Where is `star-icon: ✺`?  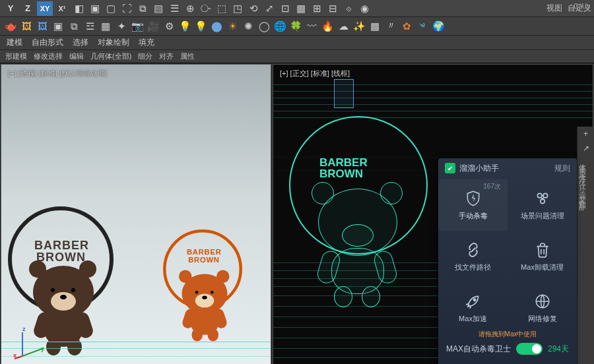
star-icon: ✺ is located at coordinates (248, 26).